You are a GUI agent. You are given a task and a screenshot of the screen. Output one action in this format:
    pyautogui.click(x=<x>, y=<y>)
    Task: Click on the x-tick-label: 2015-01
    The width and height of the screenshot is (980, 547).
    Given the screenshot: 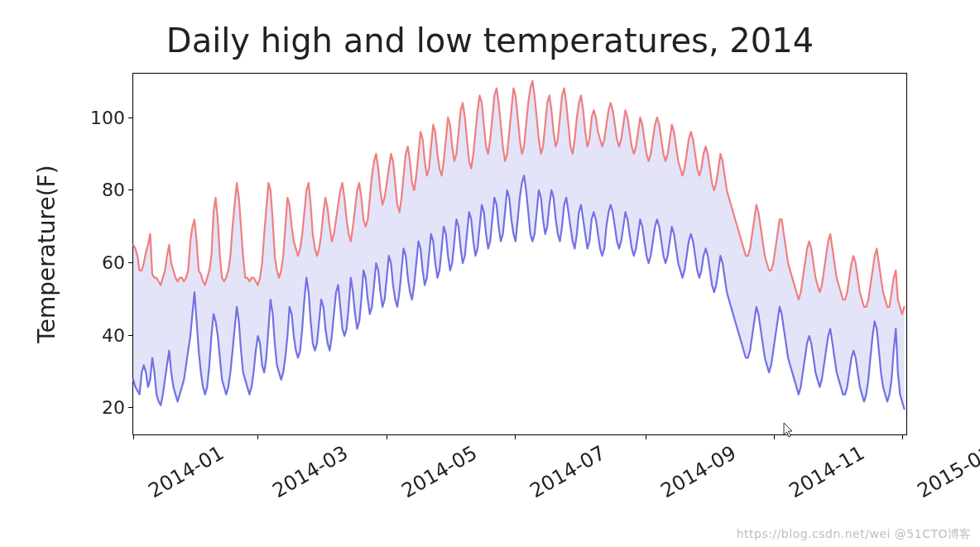 What is the action you would take?
    pyautogui.click(x=947, y=472)
    